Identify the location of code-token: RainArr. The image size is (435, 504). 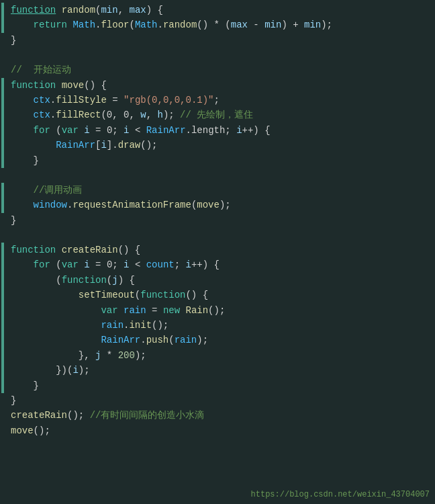
(75, 145).